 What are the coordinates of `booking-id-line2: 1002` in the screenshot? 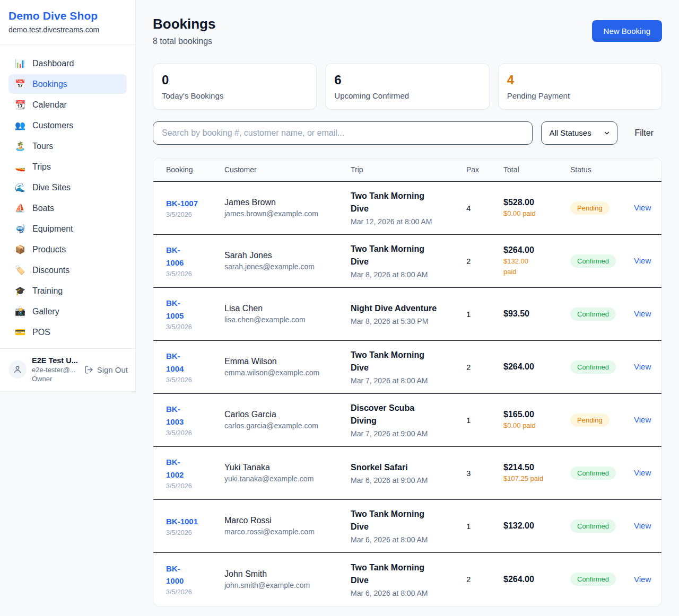 It's located at (195, 475).